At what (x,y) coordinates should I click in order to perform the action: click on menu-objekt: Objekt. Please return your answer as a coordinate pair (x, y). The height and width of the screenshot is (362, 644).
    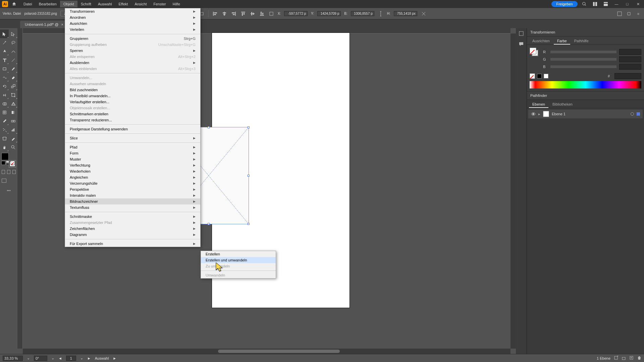
    Looking at the image, I should click on (69, 4).